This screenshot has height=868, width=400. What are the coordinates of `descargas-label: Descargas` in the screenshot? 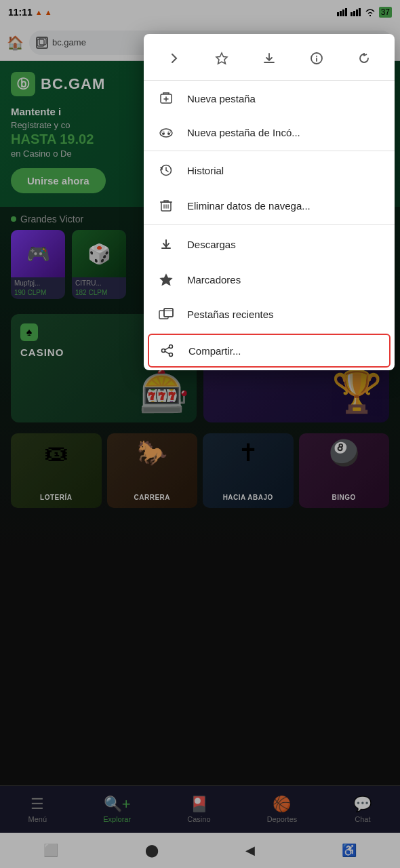 It's located at (212, 244).